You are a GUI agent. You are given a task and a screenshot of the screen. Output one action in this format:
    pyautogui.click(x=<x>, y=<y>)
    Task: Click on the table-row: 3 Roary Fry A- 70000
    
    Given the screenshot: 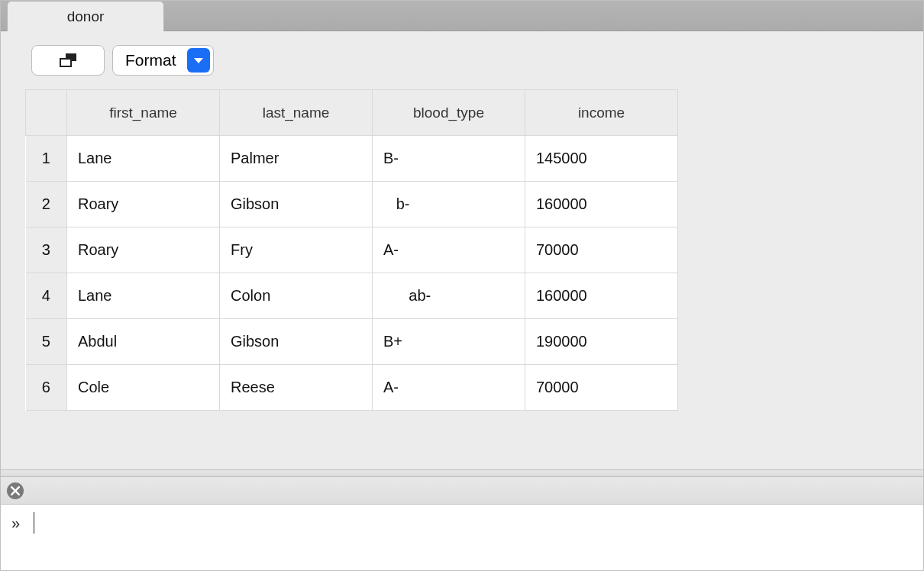 What is the action you would take?
    pyautogui.click(x=352, y=250)
    